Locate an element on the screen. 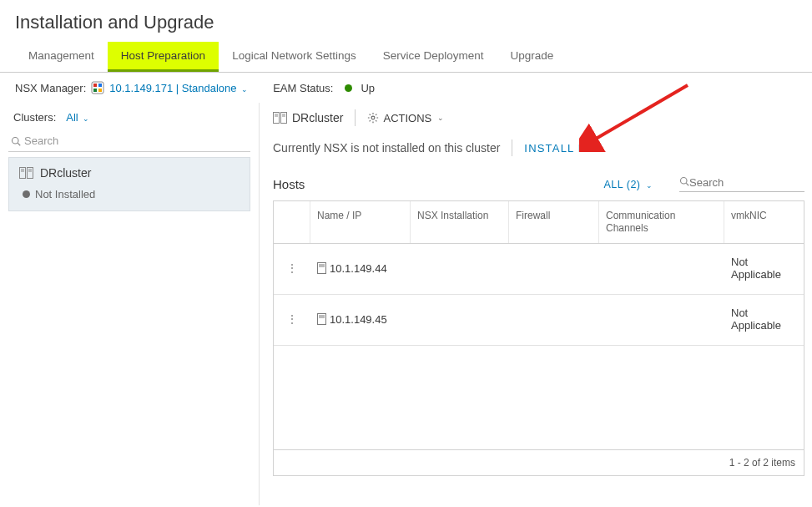 The width and height of the screenshot is (812, 507). sidebar-search is located at coordinates (129, 142).